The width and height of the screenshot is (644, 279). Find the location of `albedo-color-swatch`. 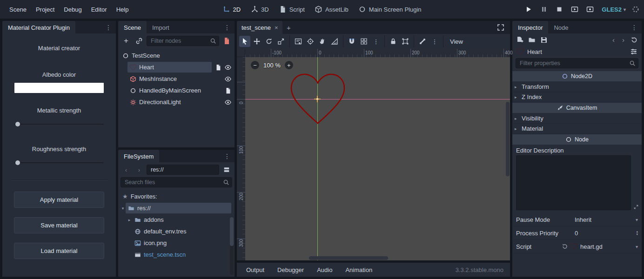

albedo-color-swatch is located at coordinates (59, 88).